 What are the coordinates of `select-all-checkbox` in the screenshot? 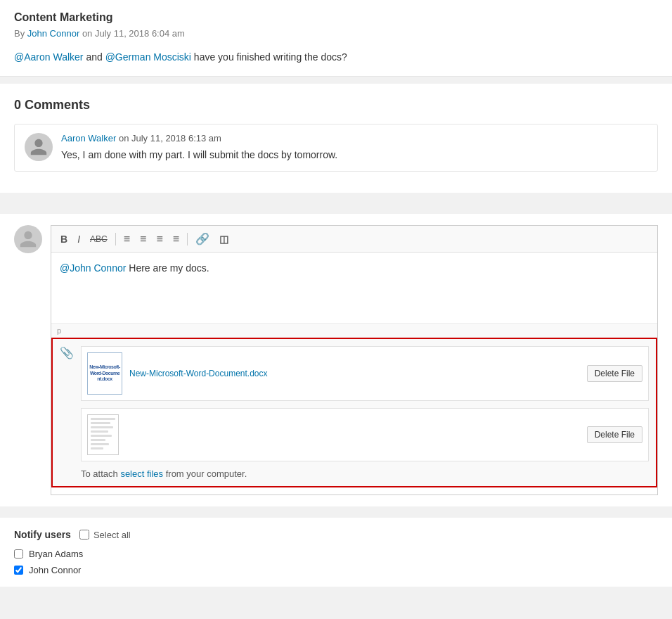 It's located at (84, 535).